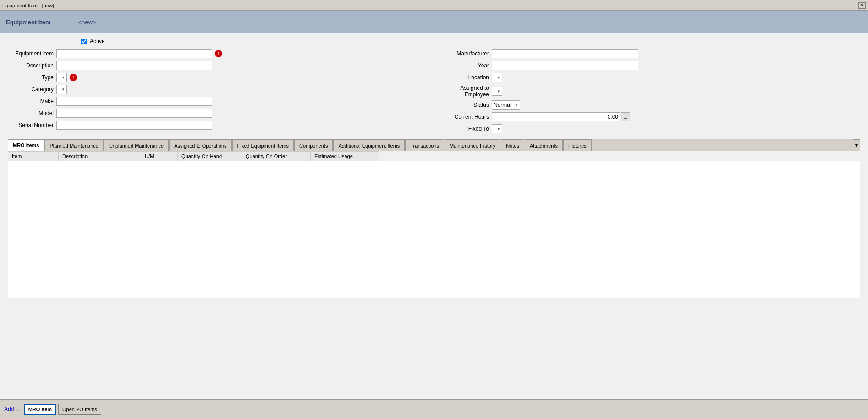 This screenshot has width=868, height=419. I want to click on serial-number-row: Serial Number, so click(221, 125).